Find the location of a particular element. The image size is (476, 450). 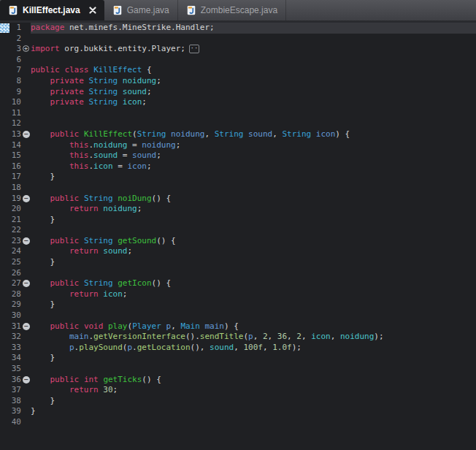

line-number: 27 is located at coordinates (15, 283).